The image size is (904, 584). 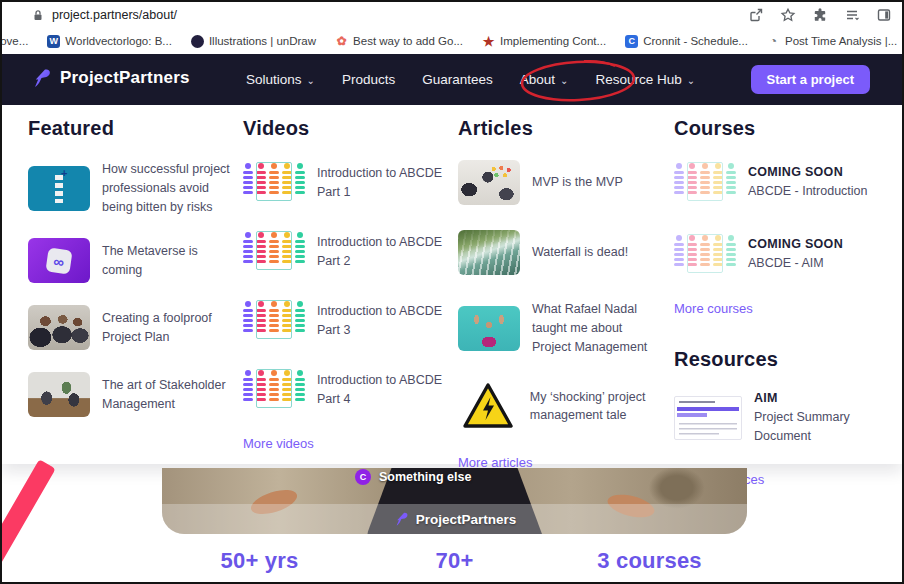 I want to click on bookmark-star-icon, so click(x=788, y=14).